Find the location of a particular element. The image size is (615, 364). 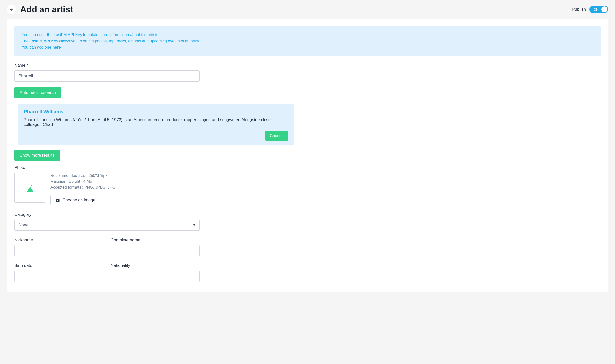

page-title: Add an artist is located at coordinates (47, 9).